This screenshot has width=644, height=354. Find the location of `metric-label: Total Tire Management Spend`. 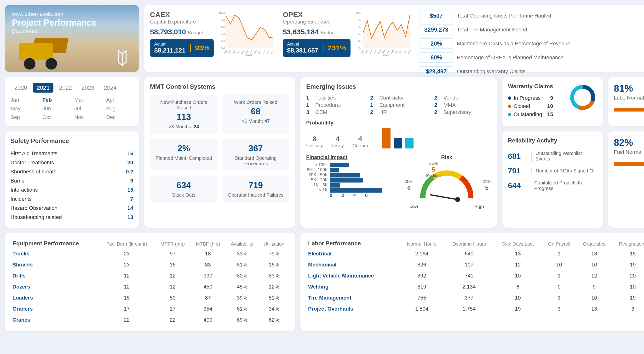

metric-label: Total Tire Management Spend is located at coordinates (492, 30).